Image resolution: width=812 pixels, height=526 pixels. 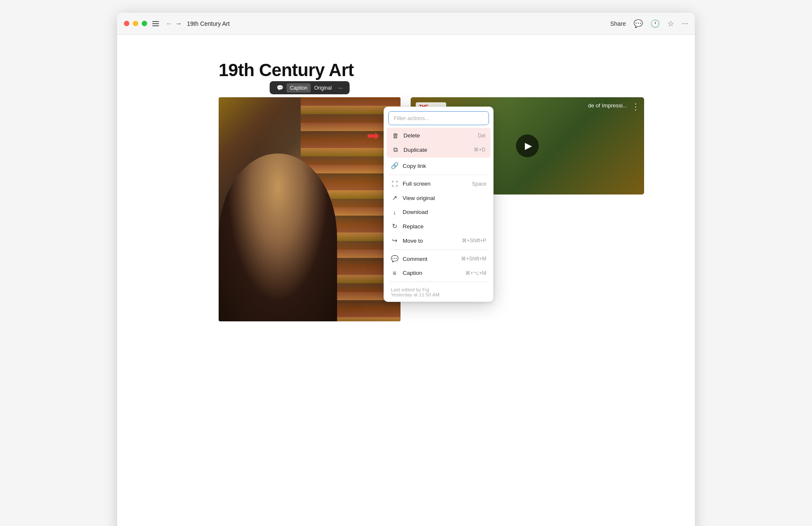 What do you see at coordinates (135, 24) in the screenshot?
I see `traffic-lights` at bounding box center [135, 24].